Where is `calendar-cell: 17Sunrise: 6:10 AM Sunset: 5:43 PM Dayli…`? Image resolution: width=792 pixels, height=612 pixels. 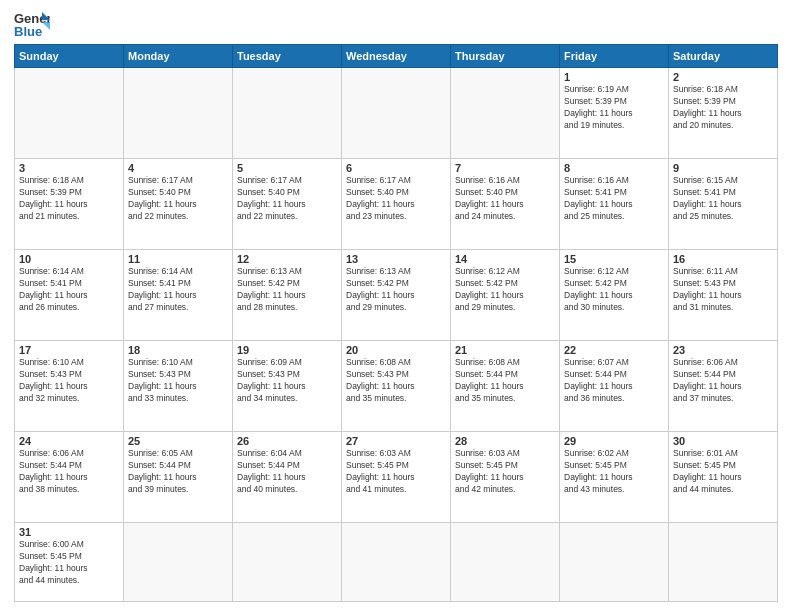
calendar-cell: 17Sunrise: 6:10 AM Sunset: 5:43 PM Dayli… is located at coordinates (70, 386).